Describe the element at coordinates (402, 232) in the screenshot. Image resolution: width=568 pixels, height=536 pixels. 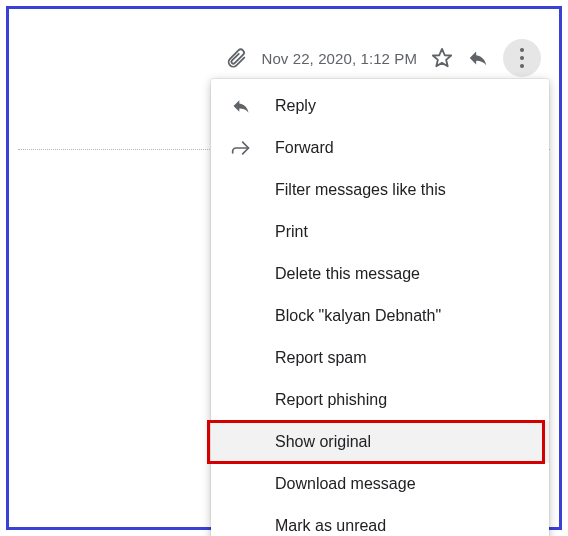
I see `menu-item-label: Print` at that location.